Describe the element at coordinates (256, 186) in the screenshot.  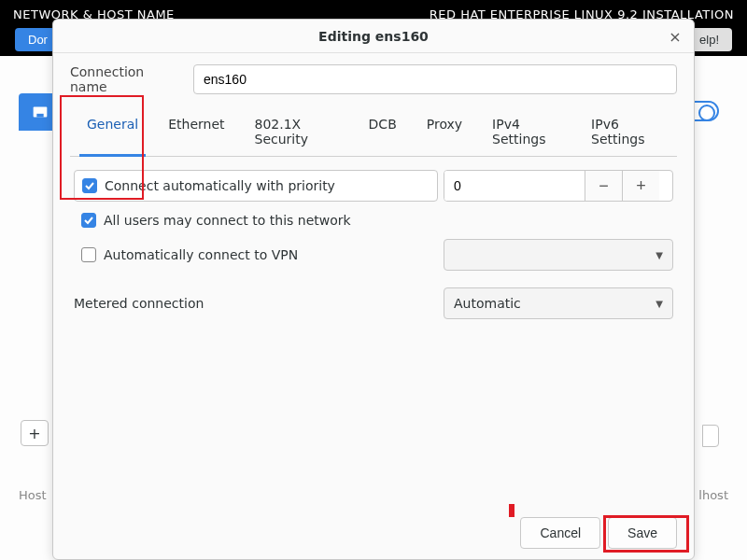
I see `auto-connect-checkbox-wrap: Connect automatically with priority` at that location.